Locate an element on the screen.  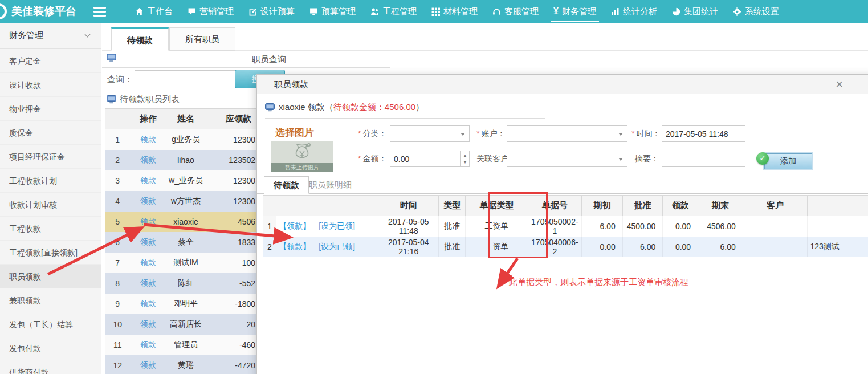
nav-item-工程管理: 工程管理 is located at coordinates (393, 11).